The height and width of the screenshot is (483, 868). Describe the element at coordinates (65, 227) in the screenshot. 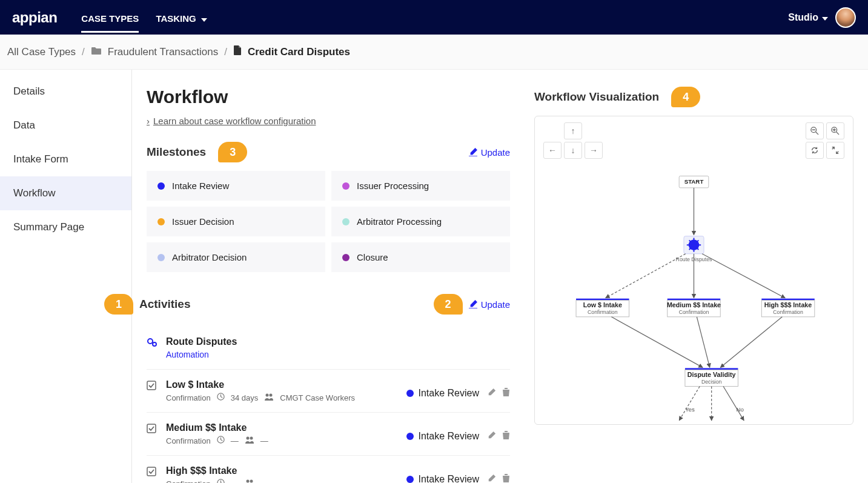

I see `sidebar-item-summary: Summary Page` at that location.